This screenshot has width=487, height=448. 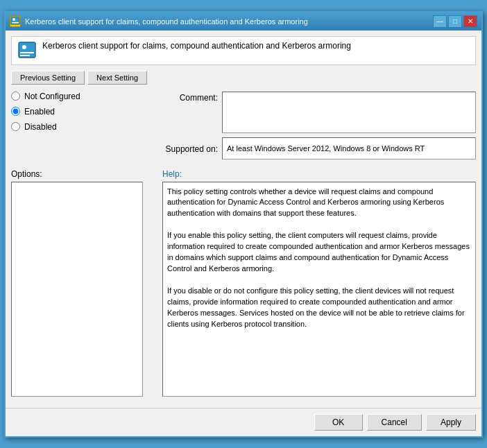 What do you see at coordinates (15, 126) in the screenshot?
I see `disabled-radio` at bounding box center [15, 126].